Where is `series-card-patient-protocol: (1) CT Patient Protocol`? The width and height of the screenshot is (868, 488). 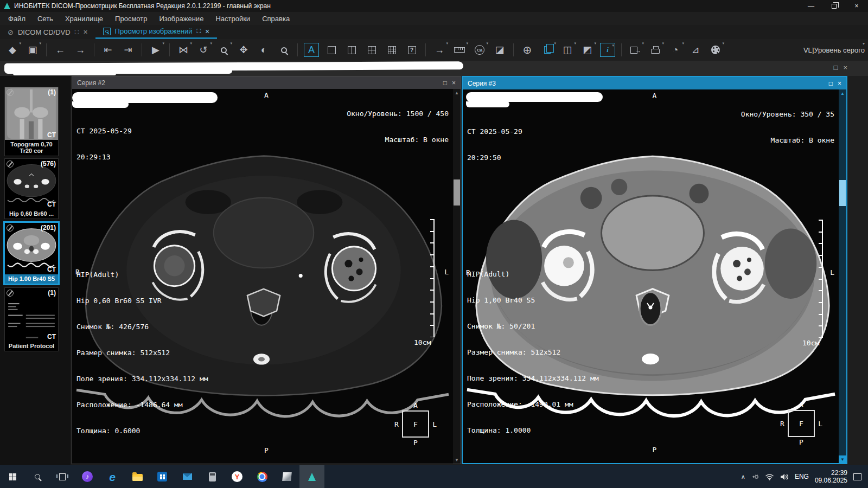 series-card-patient-protocol: (1) CT Patient Protocol is located at coordinates (31, 319).